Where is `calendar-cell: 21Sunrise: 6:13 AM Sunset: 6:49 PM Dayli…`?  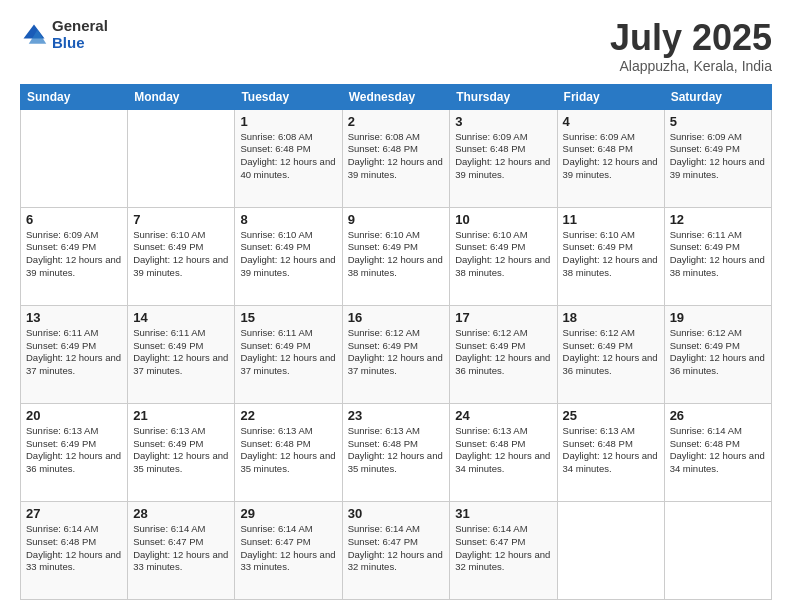
calendar-cell: 21Sunrise: 6:13 AM Sunset: 6:49 PM Dayli… is located at coordinates (182, 452).